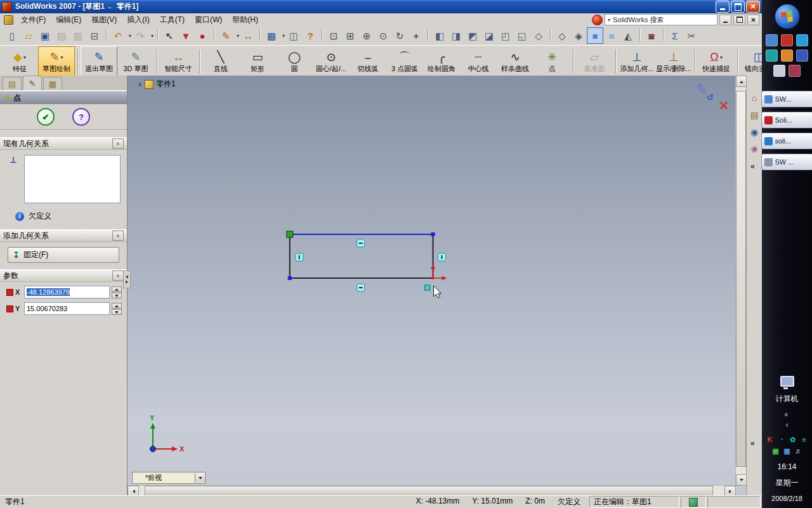 This screenshot has height=508, width=812. Describe the element at coordinates (368, 62) in the screenshot. I see `tangent-arc-tool-button: ⌣ 切线弧` at that location.